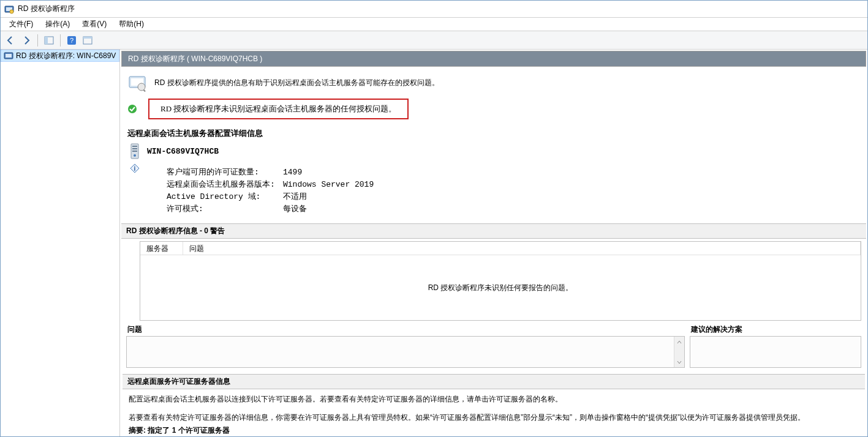  I want to click on show-hide-tree-button, so click(49, 40).